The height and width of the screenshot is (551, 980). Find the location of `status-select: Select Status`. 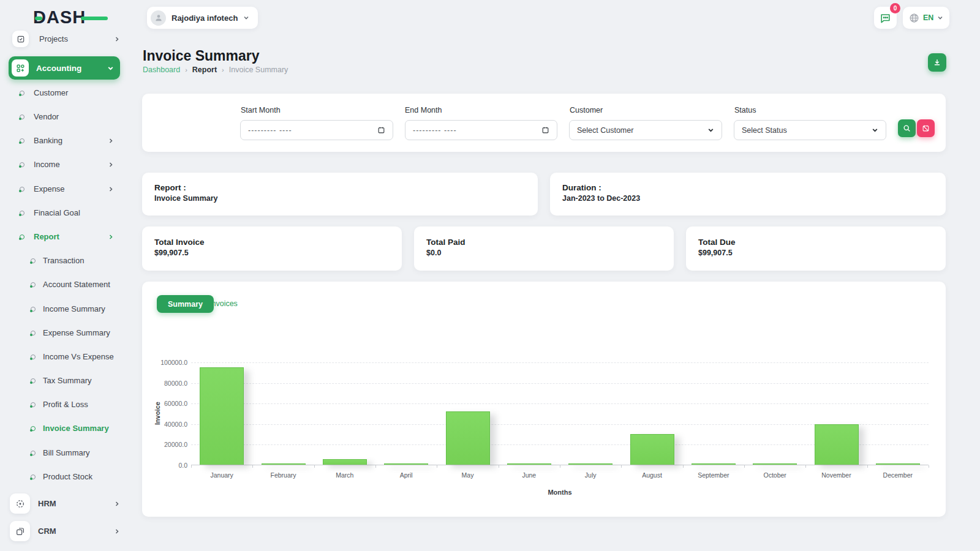

status-select: Select Status is located at coordinates (810, 130).